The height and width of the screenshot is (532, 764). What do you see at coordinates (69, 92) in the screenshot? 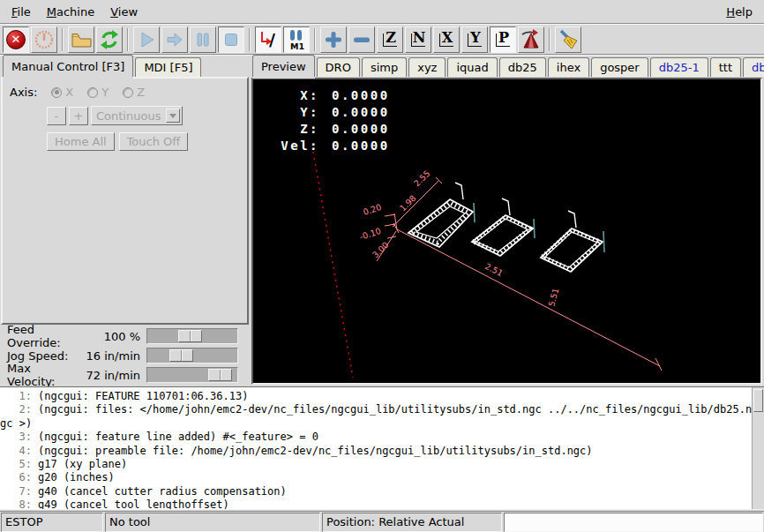
I see `axis-radio-label-x: X` at bounding box center [69, 92].